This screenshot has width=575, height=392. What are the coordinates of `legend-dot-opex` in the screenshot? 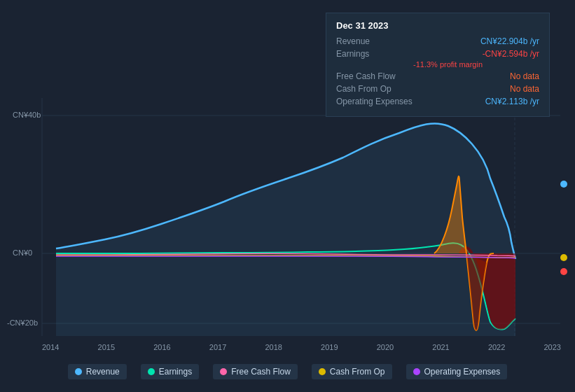 It's located at (417, 372).